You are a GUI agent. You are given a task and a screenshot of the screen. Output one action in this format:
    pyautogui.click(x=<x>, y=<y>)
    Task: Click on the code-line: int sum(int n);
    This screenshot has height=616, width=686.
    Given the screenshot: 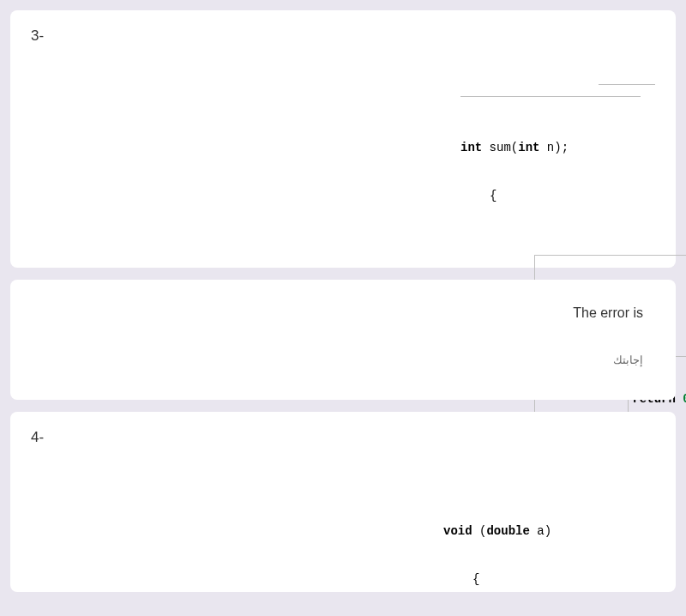 What is the action you would take?
    pyautogui.click(x=551, y=148)
    